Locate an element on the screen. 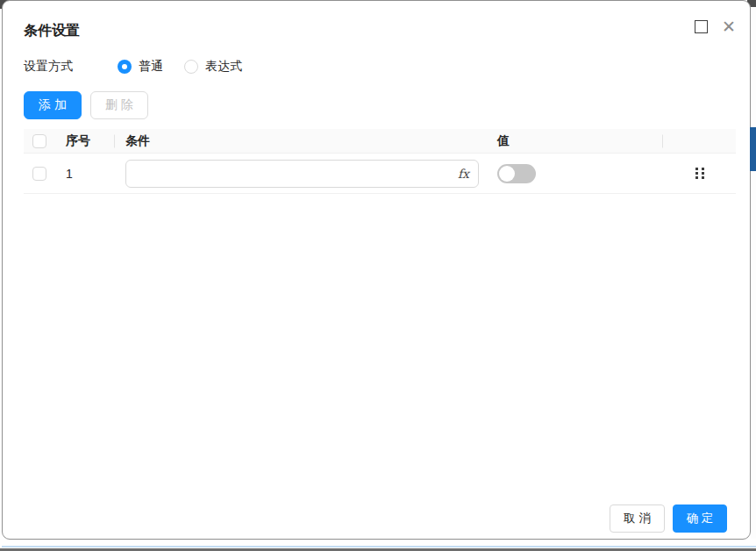 The width and height of the screenshot is (756, 551). header-condition-cell: 条件 is located at coordinates (303, 141).